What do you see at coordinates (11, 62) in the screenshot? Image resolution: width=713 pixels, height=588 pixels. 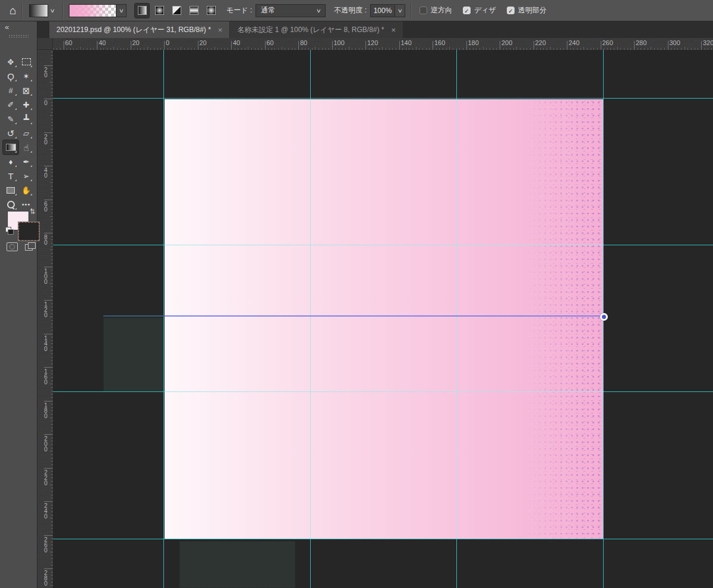 I see `move-tool: ✥` at bounding box center [11, 62].